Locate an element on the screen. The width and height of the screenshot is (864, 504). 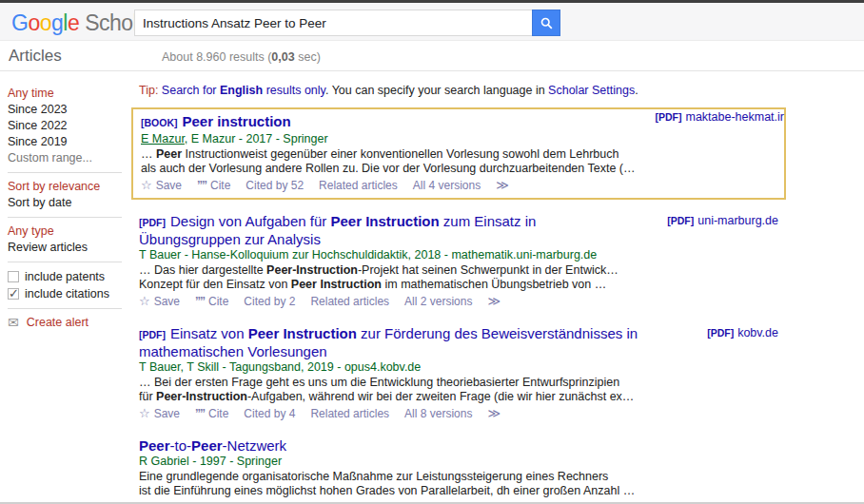
snippet-line: Konzept für den Einsatz von Peer Instruc… is located at coordinates (388, 285).